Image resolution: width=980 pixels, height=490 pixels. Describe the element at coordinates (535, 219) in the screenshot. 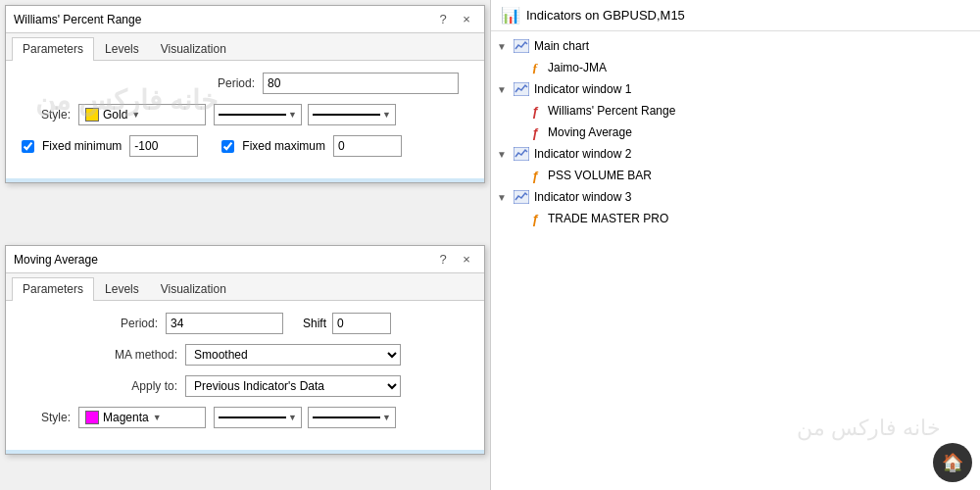

I see `tm-icon: ƒ` at that location.